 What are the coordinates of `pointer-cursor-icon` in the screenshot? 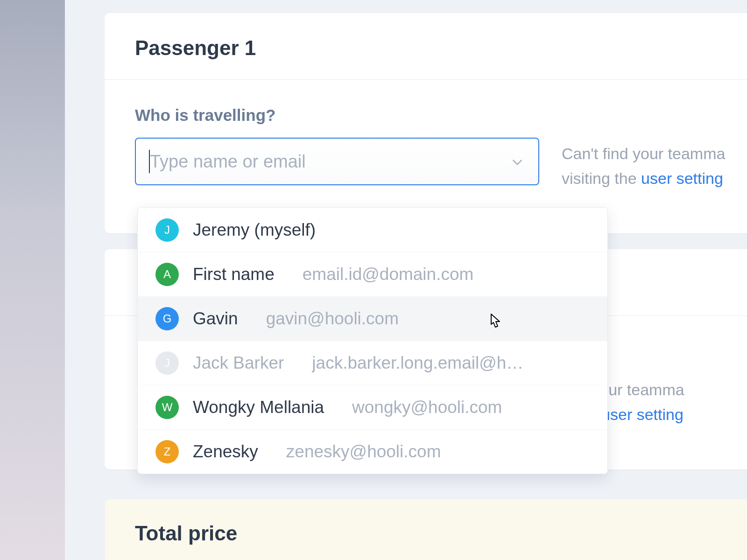 It's located at (496, 322).